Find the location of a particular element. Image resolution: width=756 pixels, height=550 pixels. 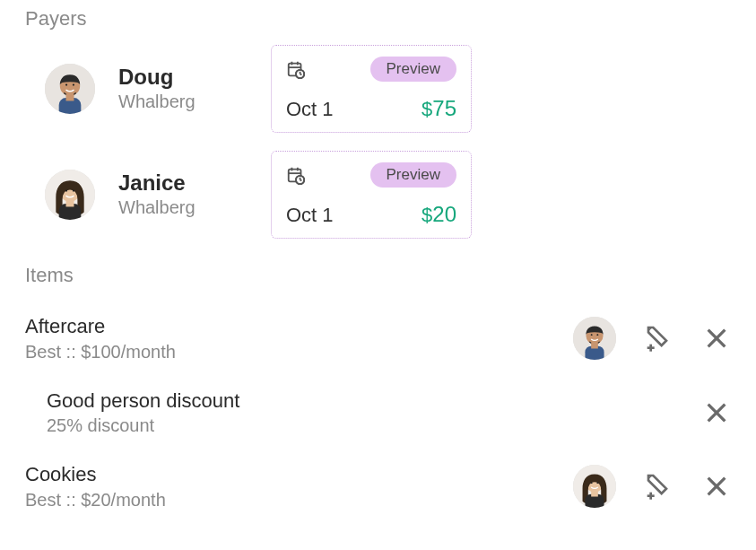

person-info: Janice Whalberg is located at coordinates (195, 196).